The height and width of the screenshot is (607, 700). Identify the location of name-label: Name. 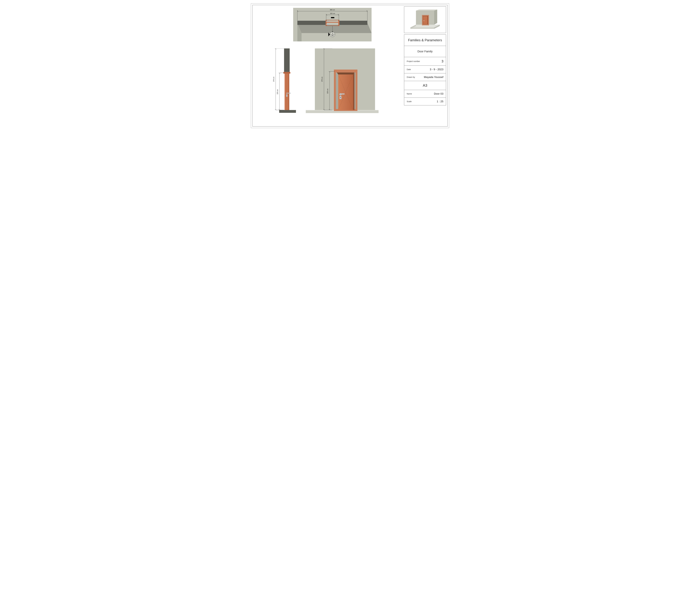
(409, 94).